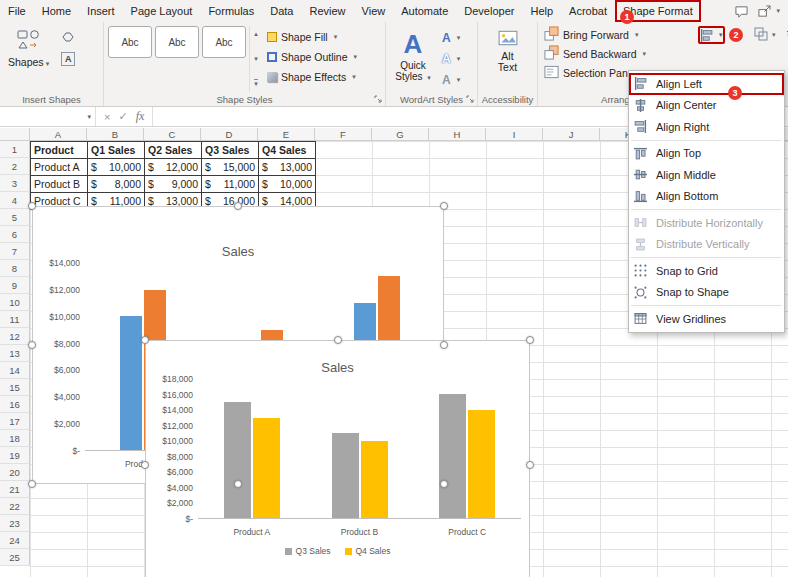  Describe the element at coordinates (15, 252) in the screenshot. I see `row-header-7: 7` at that location.